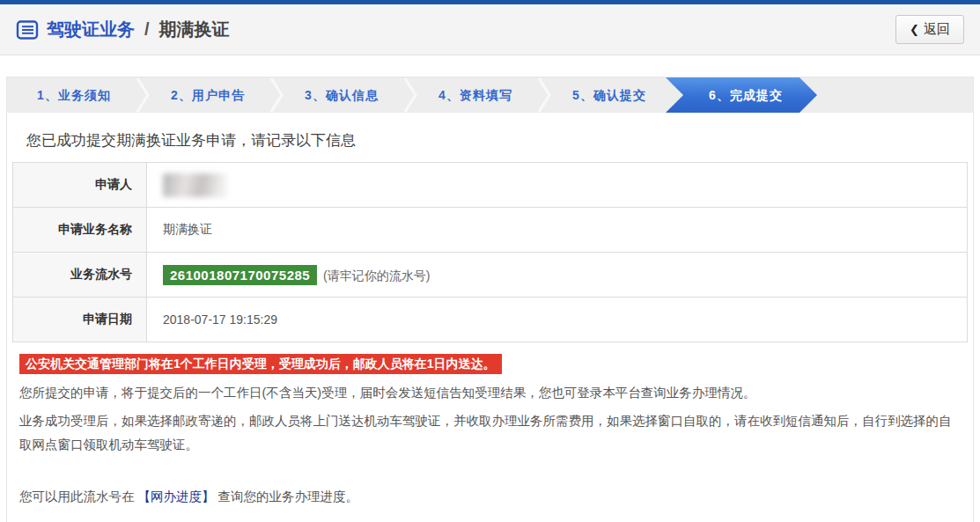  Describe the element at coordinates (930, 30) in the screenshot. I see `back-button: ❮ 返回` at that location.